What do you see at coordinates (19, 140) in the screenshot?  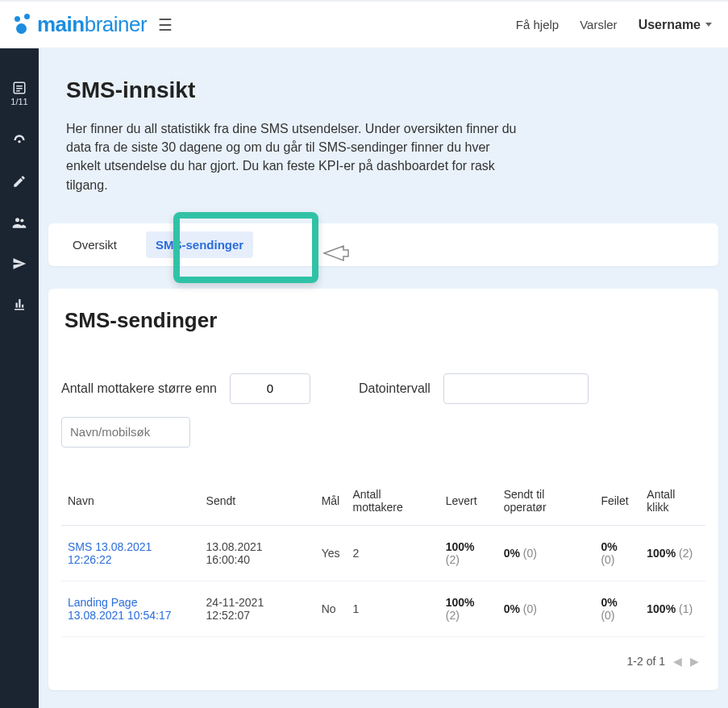 I see `sidebar-item-dashboard` at bounding box center [19, 140].